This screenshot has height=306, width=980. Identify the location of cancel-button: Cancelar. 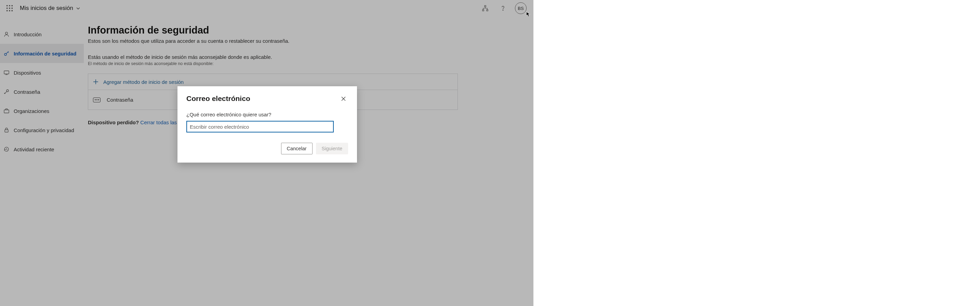
(297, 148).